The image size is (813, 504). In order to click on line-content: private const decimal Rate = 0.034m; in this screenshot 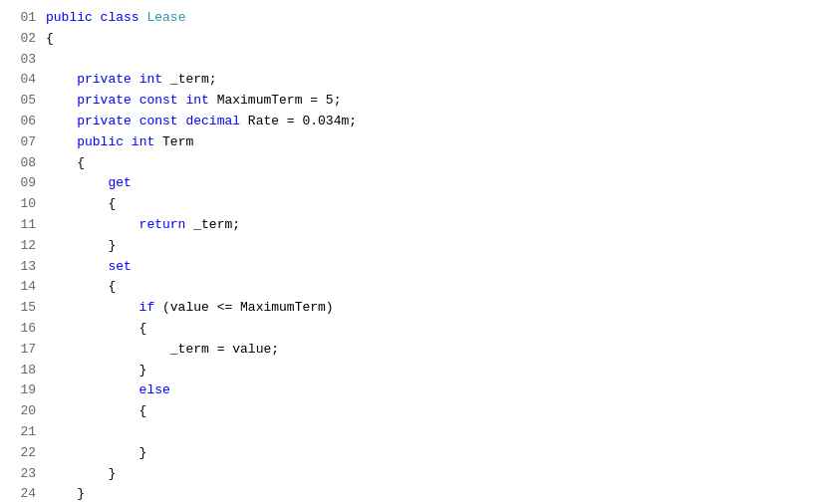, I will do `click(201, 122)`.